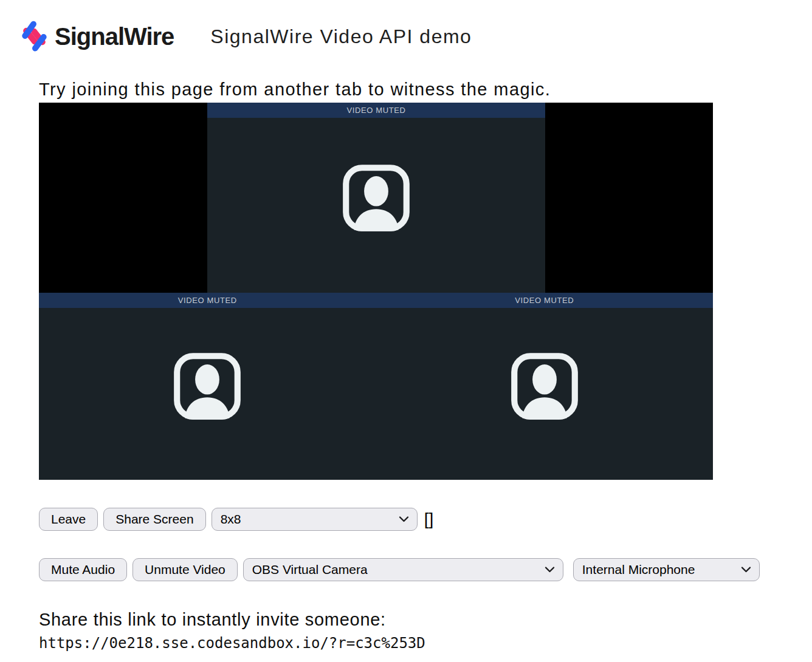  What do you see at coordinates (425, 90) in the screenshot?
I see `intro-text: Try joining this page from another tab t…` at bounding box center [425, 90].